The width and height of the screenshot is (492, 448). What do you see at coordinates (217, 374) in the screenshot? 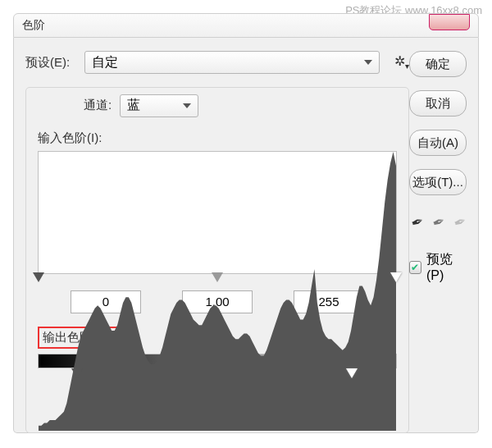
I see `output-slider-track` at bounding box center [217, 374].